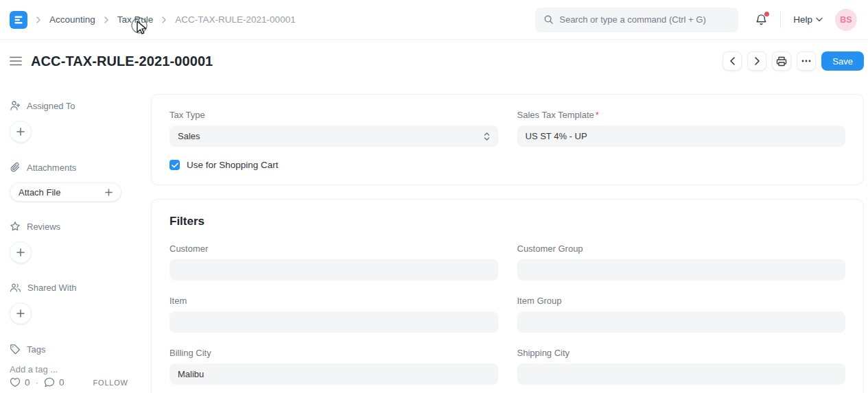  I want to click on shipping-city-field: Shipping City, so click(682, 366).